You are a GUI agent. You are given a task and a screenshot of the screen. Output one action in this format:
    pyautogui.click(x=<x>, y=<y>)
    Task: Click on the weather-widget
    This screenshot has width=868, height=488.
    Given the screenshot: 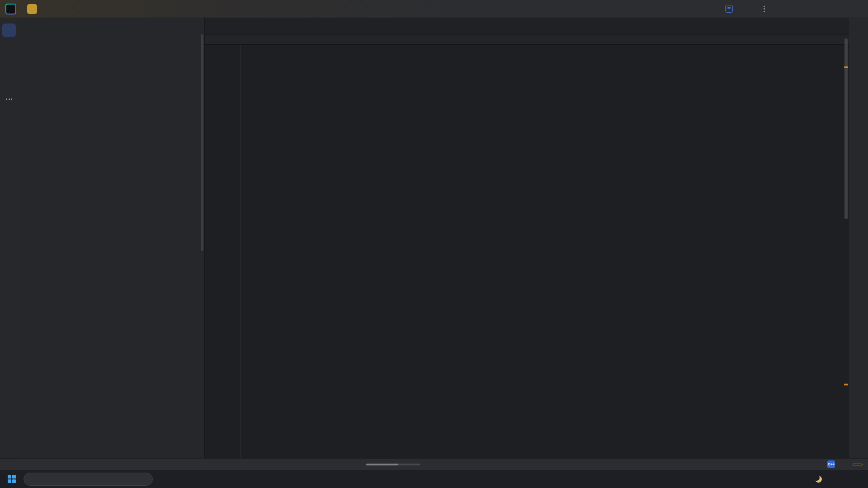 What is the action you would take?
    pyautogui.click(x=820, y=479)
    